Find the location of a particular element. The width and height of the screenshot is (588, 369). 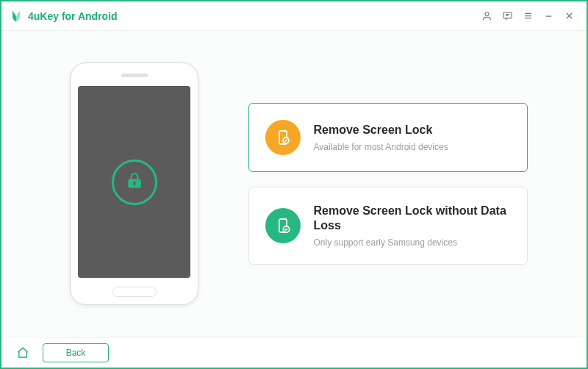

app-title: 4uKey for Android is located at coordinates (73, 16).